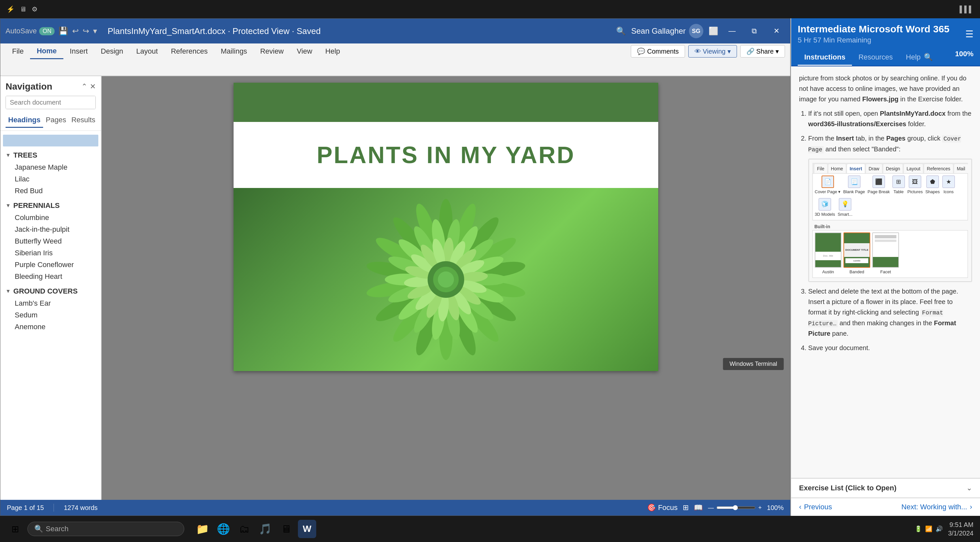 This screenshot has height=542, width=980. Describe the element at coordinates (189, 51) in the screenshot. I see `tab-references: References` at that location.